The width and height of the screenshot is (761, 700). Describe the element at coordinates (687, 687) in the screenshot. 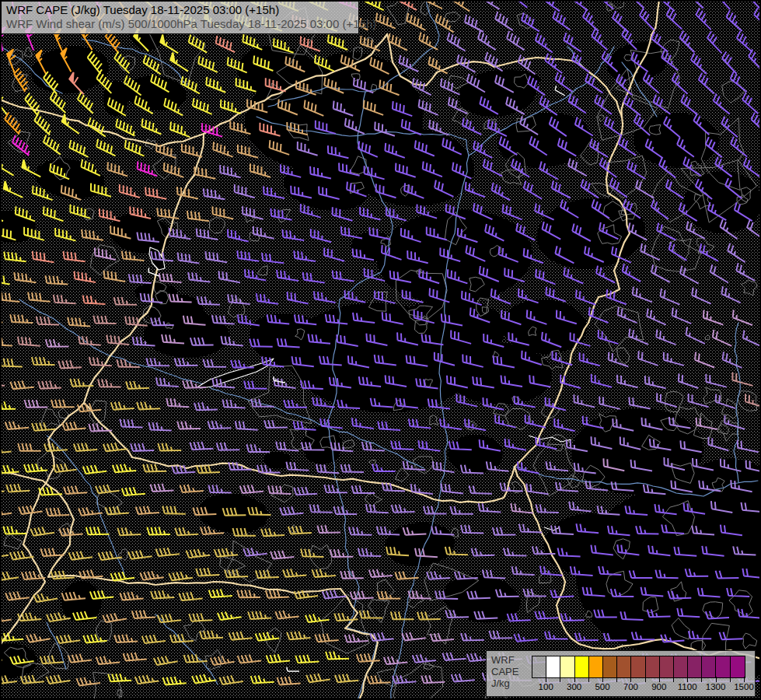

I see `legend-tick-label: 1100` at that location.